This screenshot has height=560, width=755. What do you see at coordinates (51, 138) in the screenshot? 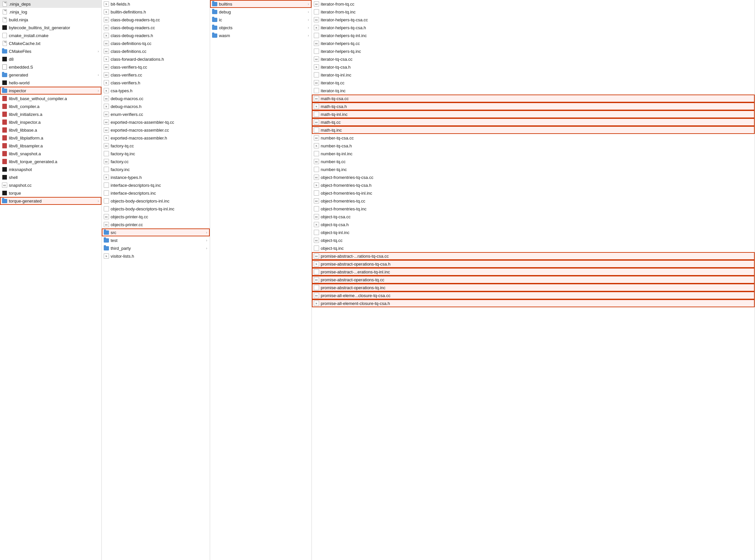
I see `list-item: libv8_libplatform.a` at bounding box center [51, 138].